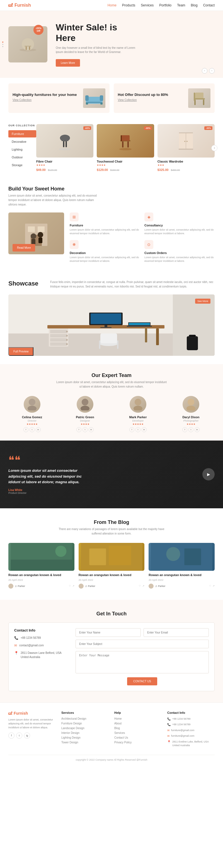 The image size is (223, 868). What do you see at coordinates (144, 430) in the screenshot?
I see `social-in-3: in` at bounding box center [144, 430].